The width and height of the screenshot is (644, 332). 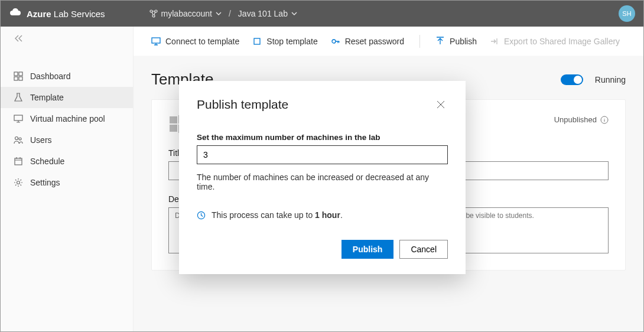 What do you see at coordinates (323, 215) in the screenshot?
I see `duration-info: This process can take up to 1 hour.` at bounding box center [323, 215].